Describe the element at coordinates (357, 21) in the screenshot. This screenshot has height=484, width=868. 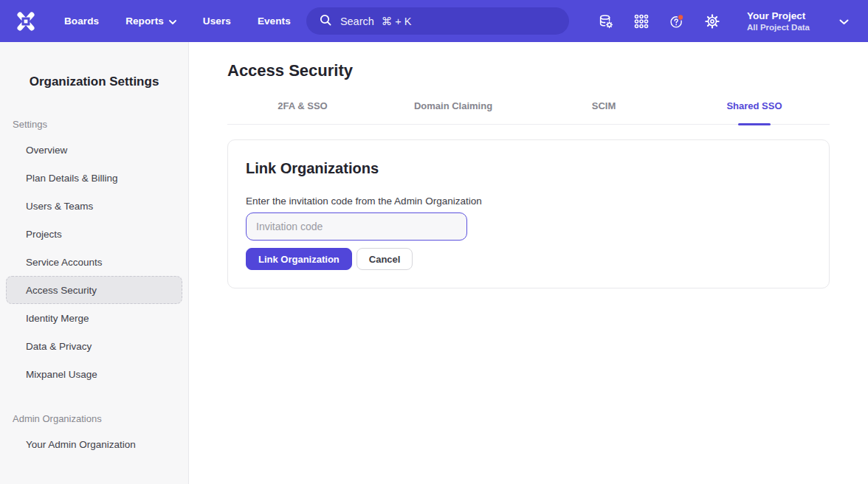
I see `search-placeholder: Search` at that location.